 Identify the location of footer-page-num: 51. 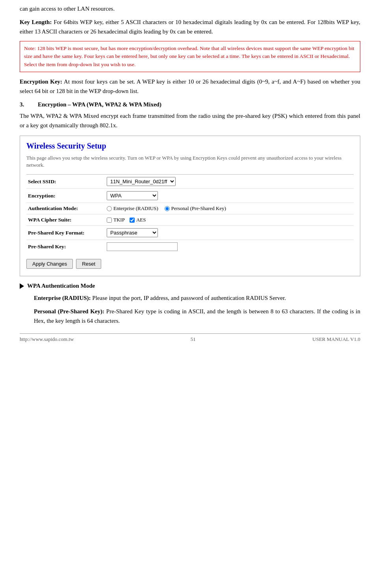
(193, 339).